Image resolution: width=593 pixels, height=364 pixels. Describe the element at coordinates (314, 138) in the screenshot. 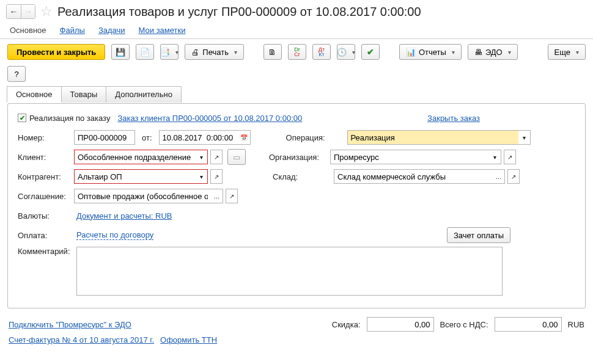

I see `operation-label: Операция:` at that location.